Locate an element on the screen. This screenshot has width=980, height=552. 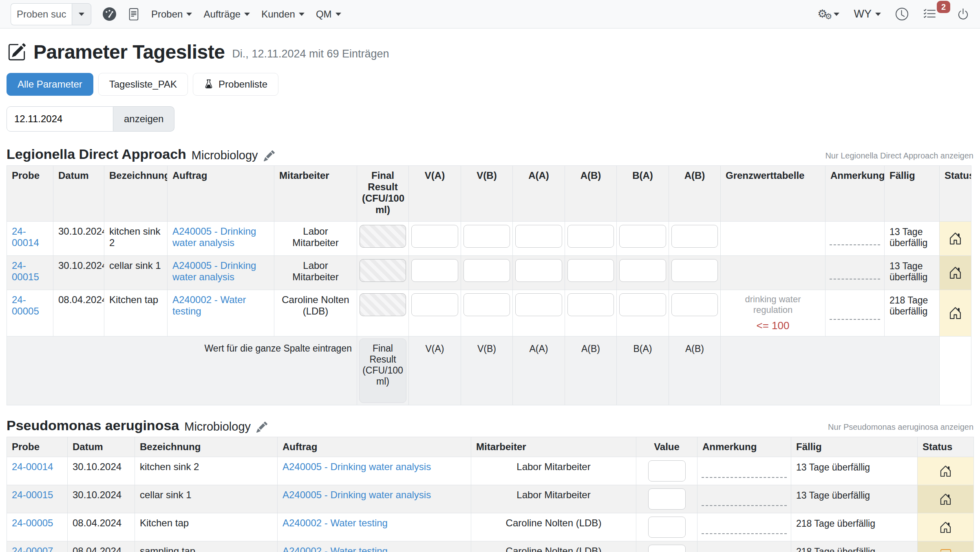
fill-ba-button: B(A) is located at coordinates (643, 349).